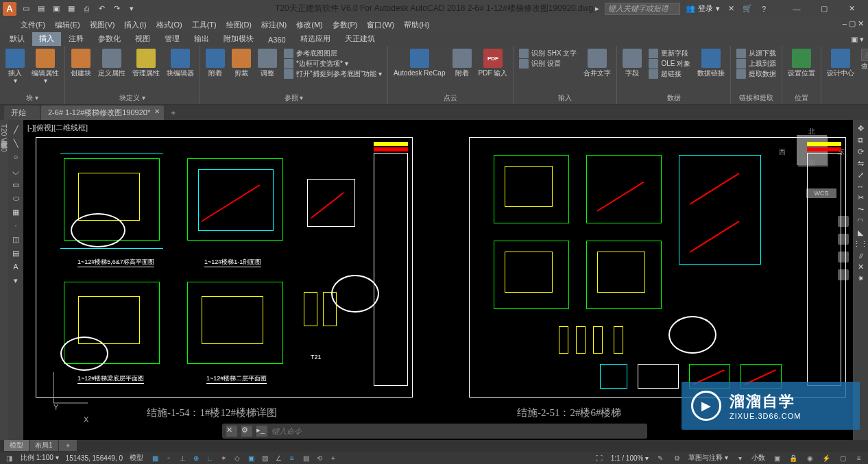  Describe the element at coordinates (196, 458) in the screenshot. I see `dyn-input-icon: ⊕` at that location.